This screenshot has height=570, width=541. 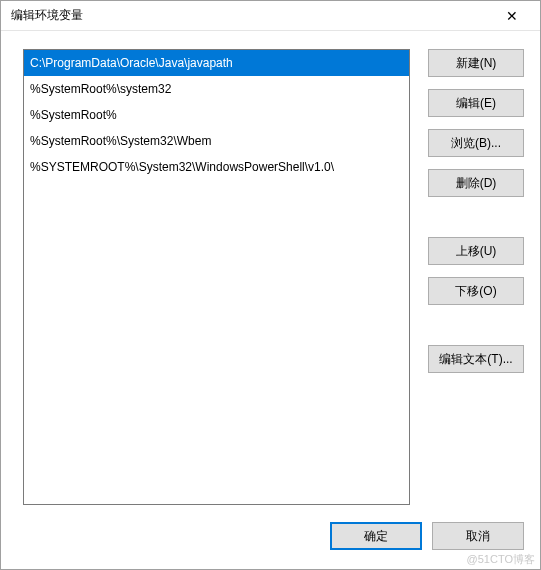 I want to click on list-item: C:\ProgramData\Oracle\Java\javapath, so click(x=216, y=63).